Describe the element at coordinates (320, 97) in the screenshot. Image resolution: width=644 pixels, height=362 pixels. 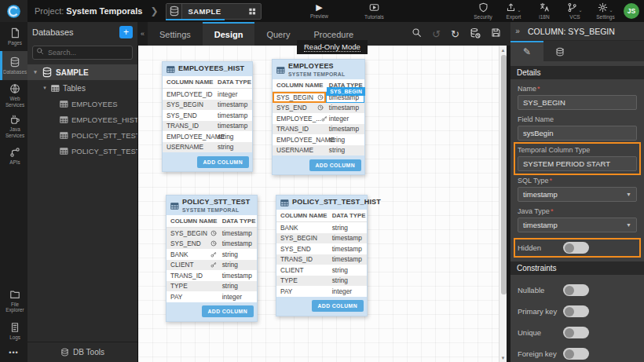
I see `clock-icon` at that location.